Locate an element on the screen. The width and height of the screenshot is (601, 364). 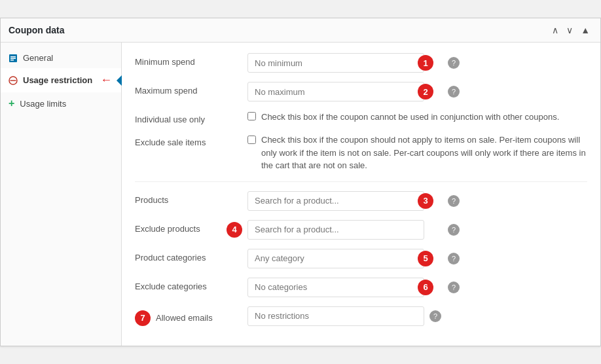
maximum-spend-help: ? is located at coordinates (454, 92).